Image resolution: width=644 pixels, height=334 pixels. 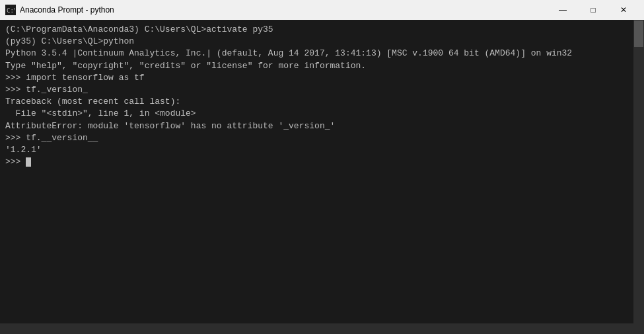 I want to click on terminal-line: (C:\ProgramData\Anaconda3) C:\Users\QL>a…, so click(x=322, y=30).